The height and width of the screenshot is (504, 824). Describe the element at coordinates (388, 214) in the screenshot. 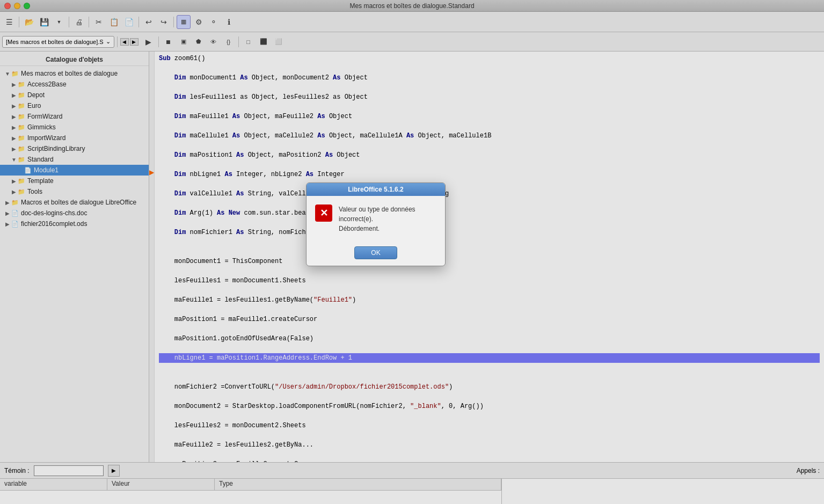

I see `dialog-message-line1: Valeur ou type de données incorrect(e).` at that location.